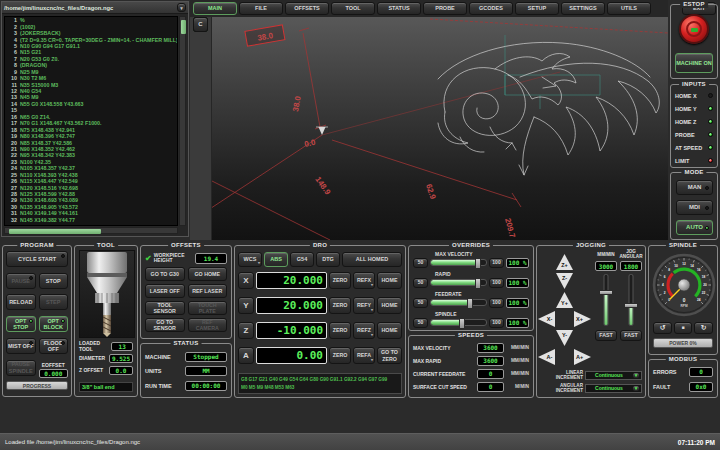 The height and width of the screenshot is (450, 720). I want to click on go-to-zero-button: GO TO ZERO, so click(390, 356).